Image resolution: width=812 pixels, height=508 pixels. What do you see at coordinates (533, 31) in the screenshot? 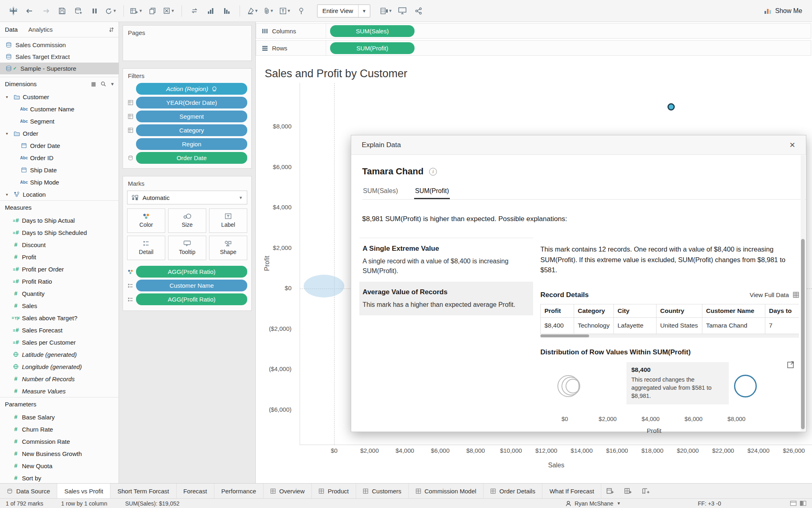
I see `columns-shelf: Columns SUM(Sales)` at bounding box center [533, 31].